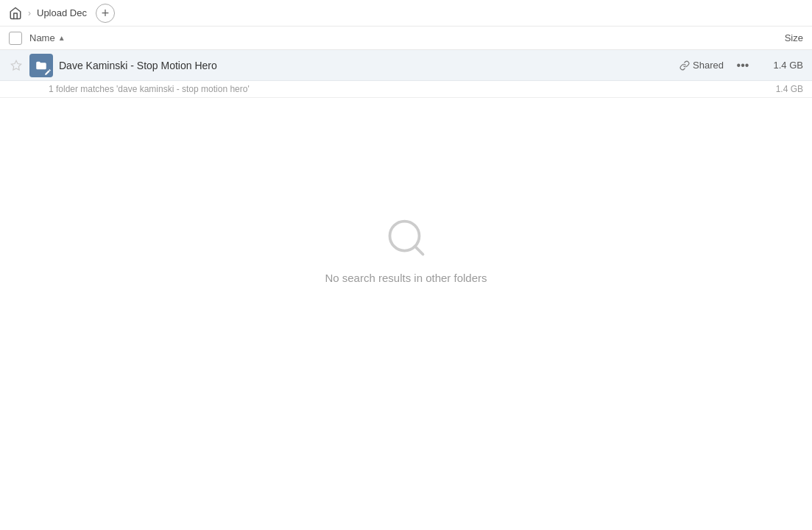  What do you see at coordinates (743, 66) in the screenshot?
I see `more-options-button: •••` at bounding box center [743, 66].